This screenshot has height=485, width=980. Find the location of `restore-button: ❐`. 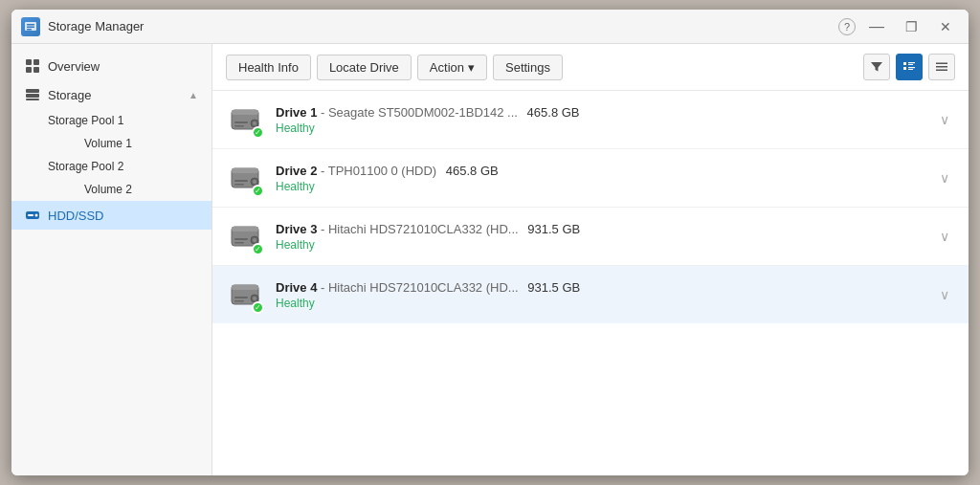

restore-button: ❐ is located at coordinates (911, 27).